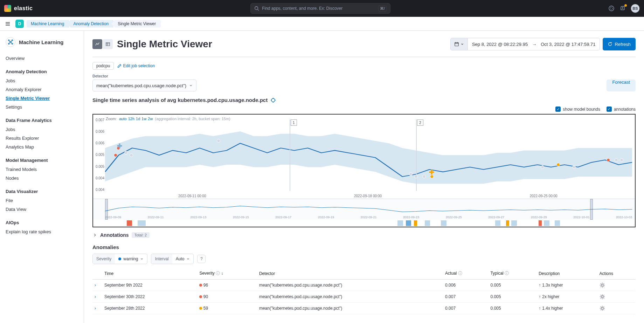  Describe the element at coordinates (273, 100) in the screenshot. I see `target-icon` at that location.